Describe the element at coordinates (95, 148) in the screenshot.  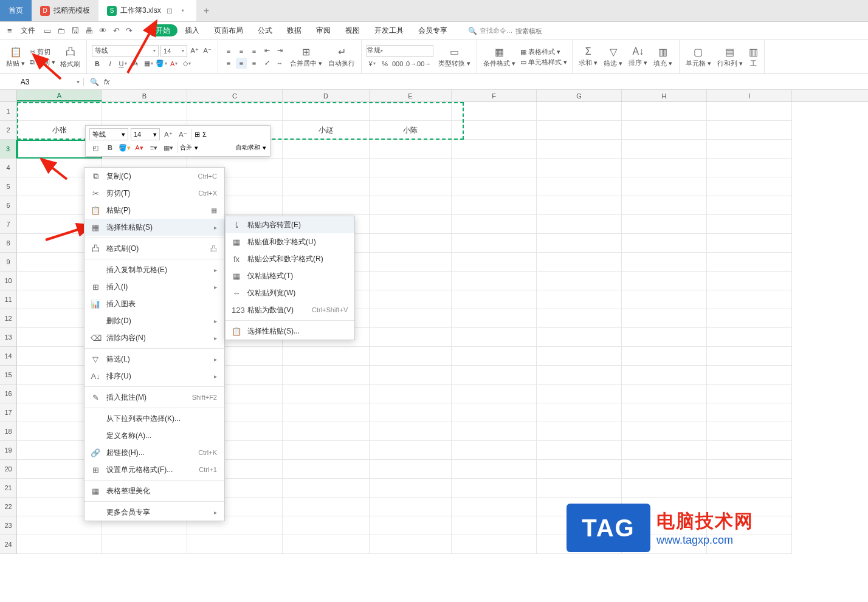
I see `mini-select-icon: ◰` at that location.